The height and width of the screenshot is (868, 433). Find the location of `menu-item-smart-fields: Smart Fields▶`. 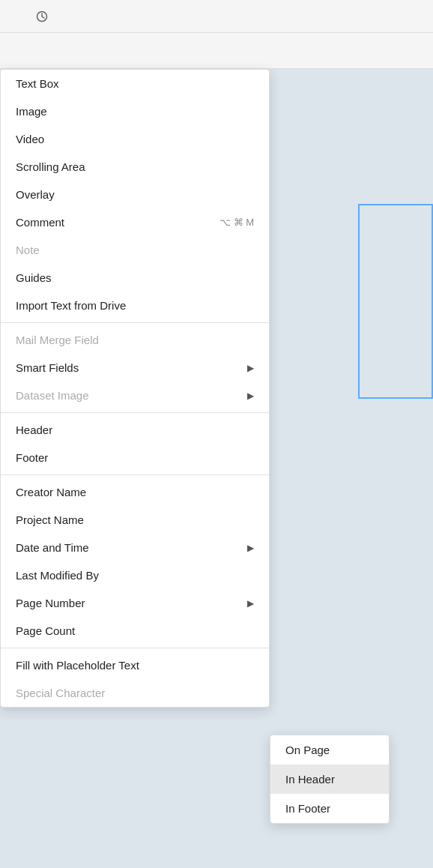

menu-item-smart-fields: Smart Fields▶ is located at coordinates (135, 367).